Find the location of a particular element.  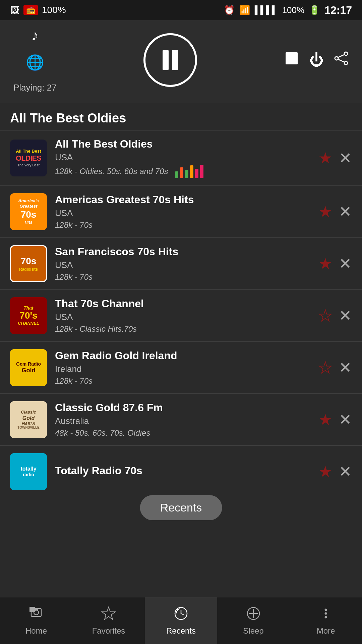

nav-label-favorites: Favorites is located at coordinates (109, 631).